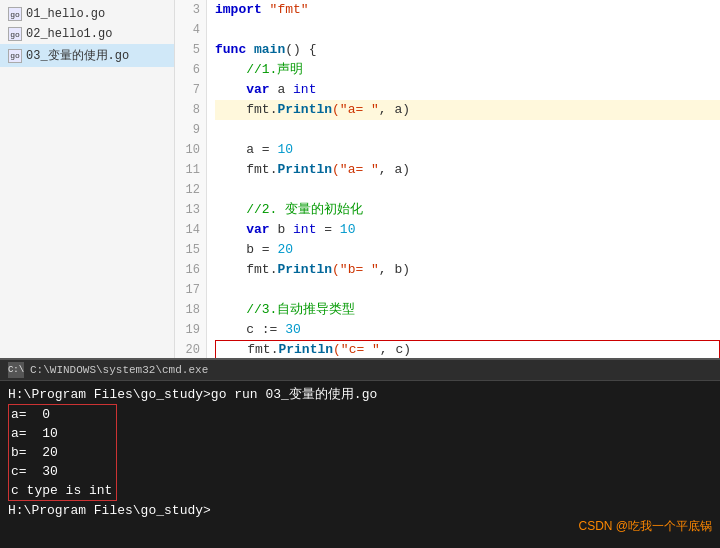  Describe the element at coordinates (468, 70) in the screenshot. I see `code-line: //1.声明` at that location.